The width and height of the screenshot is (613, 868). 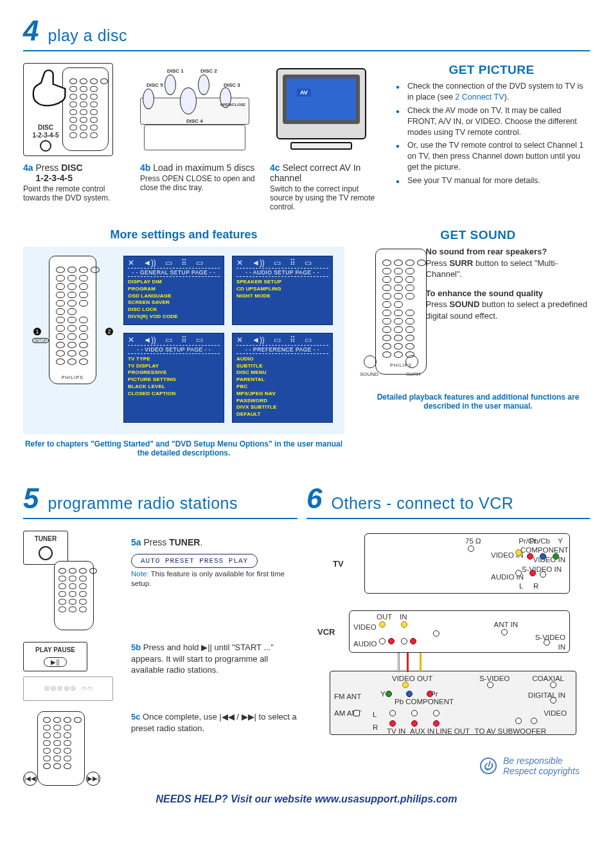 What do you see at coordinates (215, 722) in the screenshot?
I see `step-5c: 5c Once complete, use |◀◀ / ▶▶| to selec…` at bounding box center [215, 722].